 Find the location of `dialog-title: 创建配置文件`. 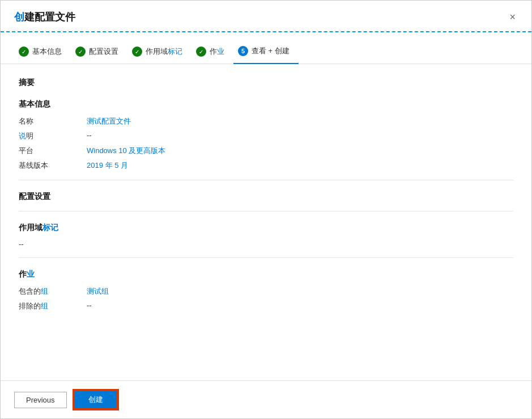

dialog-title: 创建配置文件 is located at coordinates (45, 17).